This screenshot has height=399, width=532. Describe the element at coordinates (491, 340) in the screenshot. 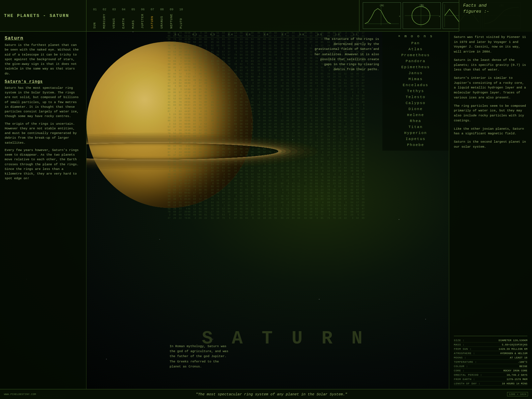

I see `stat-row-size: SIZE : DIAMETER 120,536KM` at that location.